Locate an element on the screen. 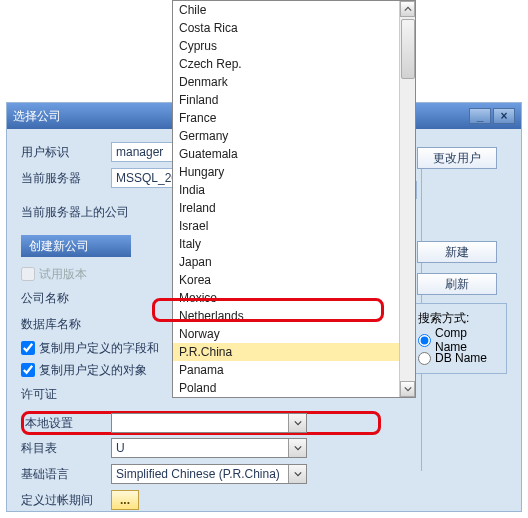  scroll-thumb is located at coordinates (408, 49).